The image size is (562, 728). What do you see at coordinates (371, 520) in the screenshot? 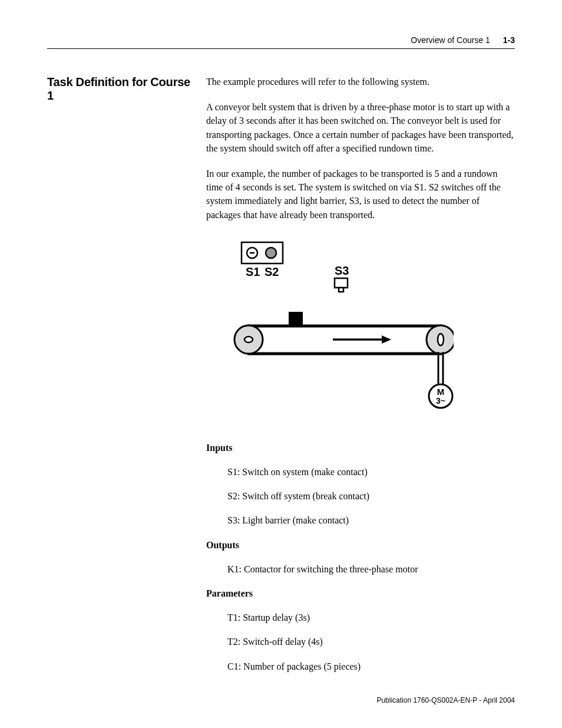
I see `input-item: S3: Light barrier (make contact)` at bounding box center [371, 520].